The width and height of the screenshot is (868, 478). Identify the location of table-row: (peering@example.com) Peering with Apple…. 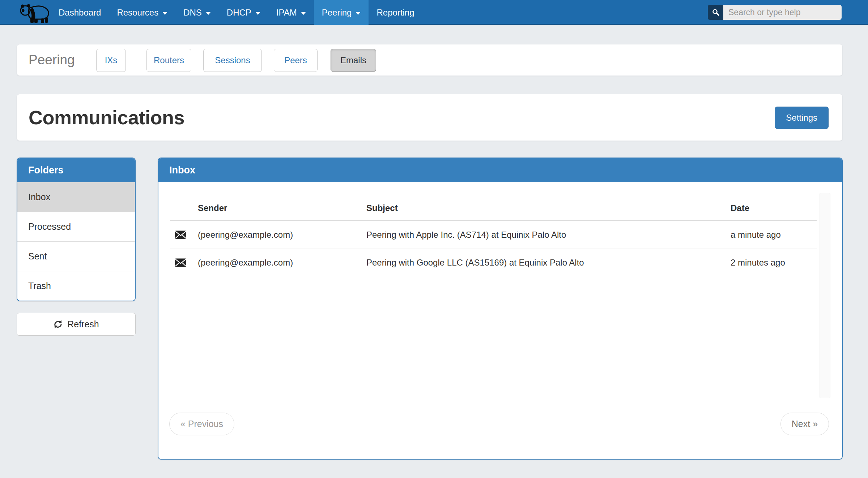
(493, 235).